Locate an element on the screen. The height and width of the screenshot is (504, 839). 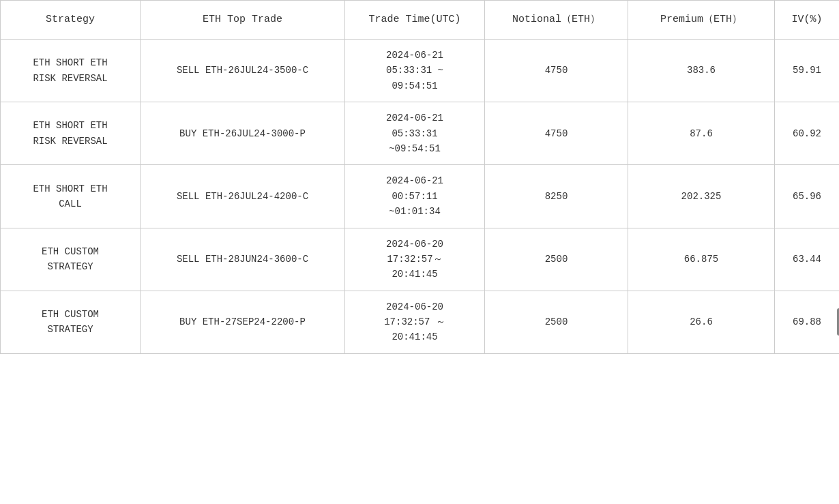
cell-premium: 26.6 is located at coordinates (701, 322).